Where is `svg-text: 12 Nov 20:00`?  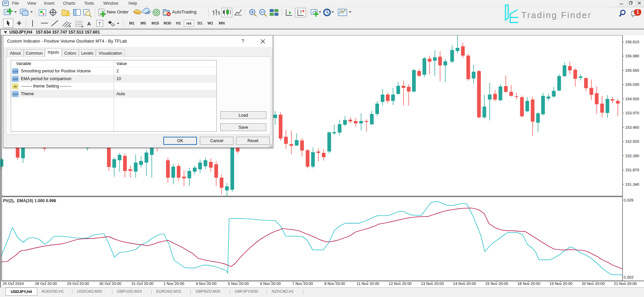 svg-text: 12 Nov 20:00 is located at coordinates (400, 284).